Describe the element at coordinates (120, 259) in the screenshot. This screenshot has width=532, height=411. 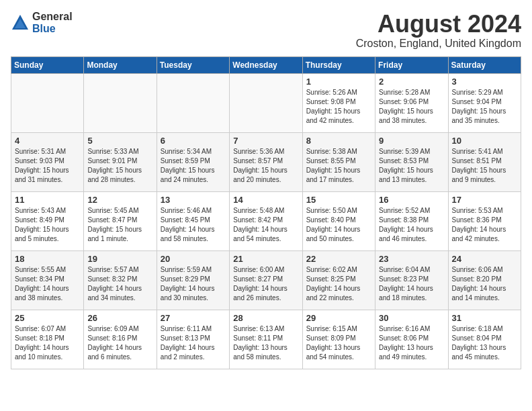
I see `day-number: 19` at that location.